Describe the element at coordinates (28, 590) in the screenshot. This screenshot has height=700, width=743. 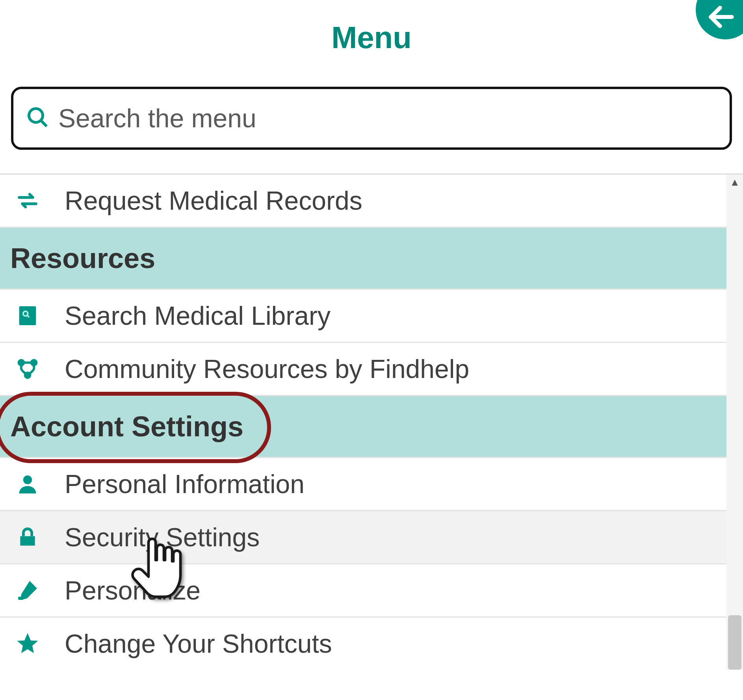
I see `brush-icon` at that location.